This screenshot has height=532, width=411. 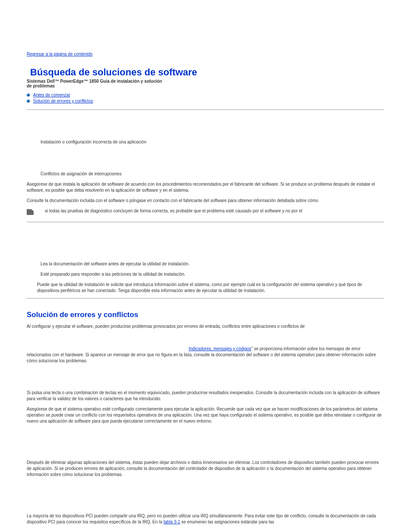 What do you see at coordinates (206, 212) in the screenshot?
I see `note-block: si todas las pruebas de diagnóstico conc…` at bounding box center [206, 212].